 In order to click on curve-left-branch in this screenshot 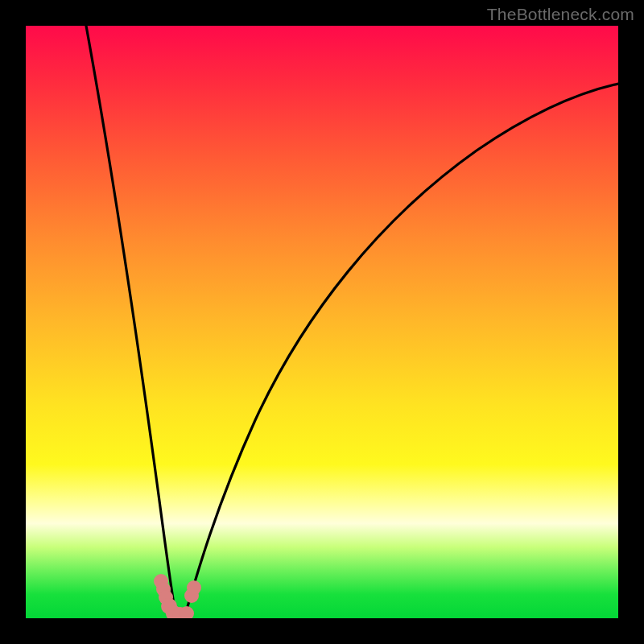, I will do `click(130, 320)`.